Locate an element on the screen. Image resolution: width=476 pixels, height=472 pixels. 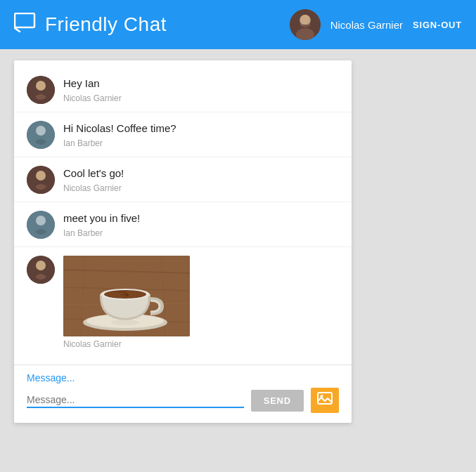
send-button: SEND is located at coordinates (277, 400).